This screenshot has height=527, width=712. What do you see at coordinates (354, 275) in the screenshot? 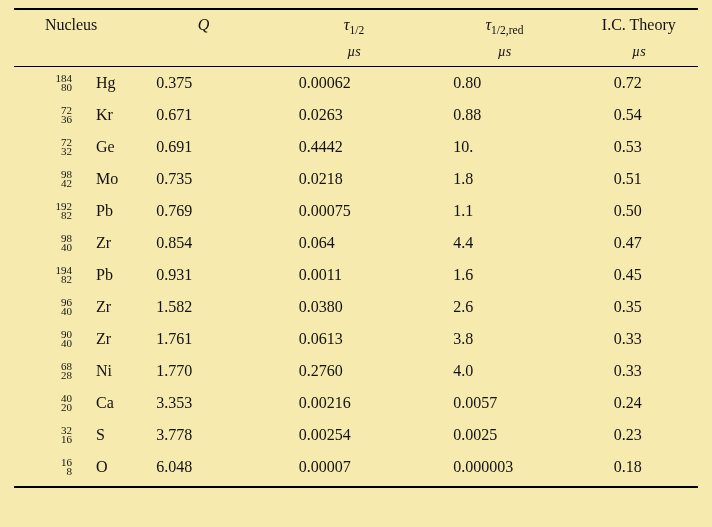
I see `cell-tau12: 0.0011` at bounding box center [354, 275].